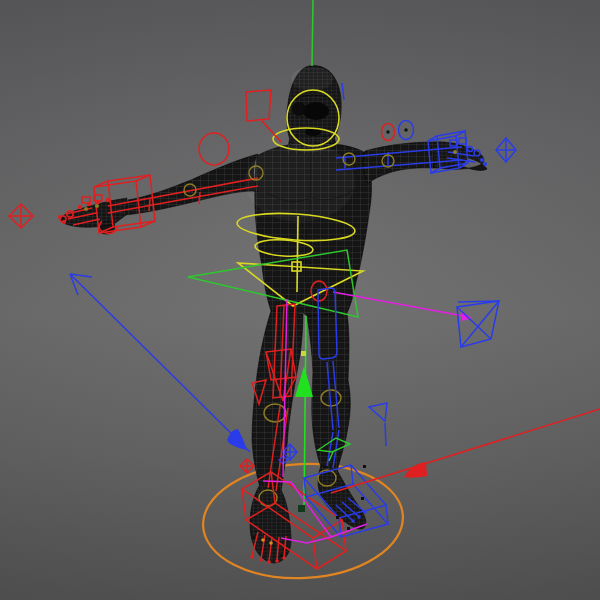  Describe the element at coordinates (378, 424) in the screenshot. I see `knee-triangle-right` at that location.